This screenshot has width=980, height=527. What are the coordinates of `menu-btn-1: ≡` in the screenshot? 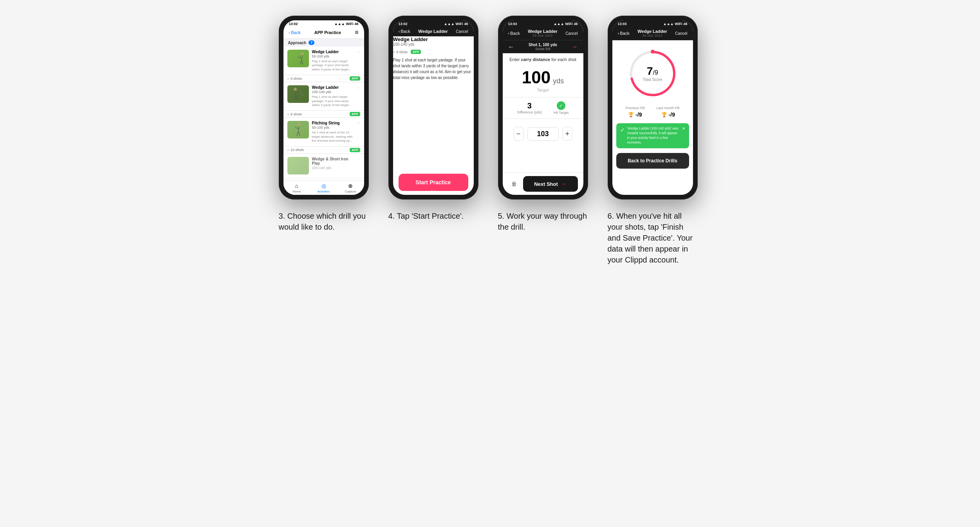 It's located at (356, 32).